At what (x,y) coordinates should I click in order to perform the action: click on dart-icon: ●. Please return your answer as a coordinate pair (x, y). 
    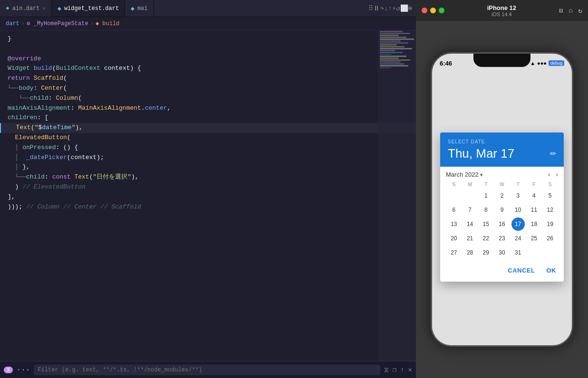
    Looking at the image, I should click on (8, 9).